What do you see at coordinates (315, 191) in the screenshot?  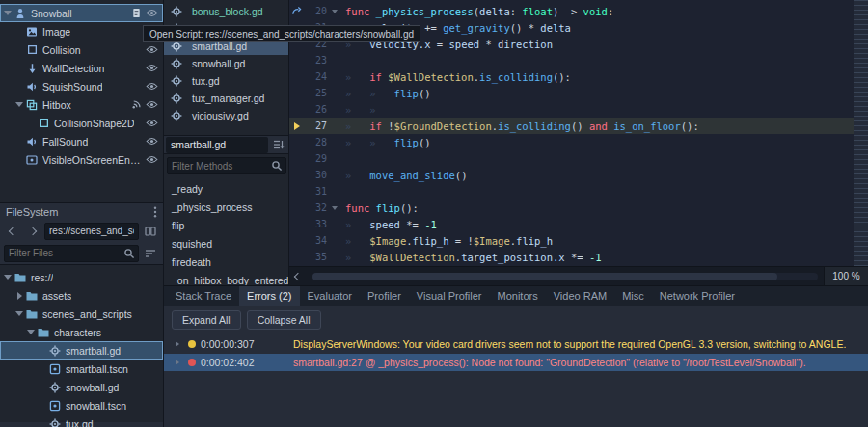 I see `line-number: 31` at bounding box center [315, 191].